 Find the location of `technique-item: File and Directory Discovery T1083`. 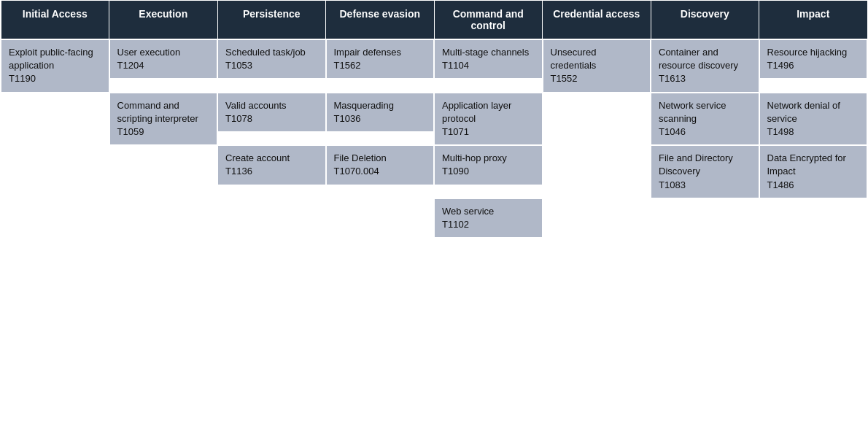

technique-item: File and Directory Discovery T1083 is located at coordinates (705, 172).